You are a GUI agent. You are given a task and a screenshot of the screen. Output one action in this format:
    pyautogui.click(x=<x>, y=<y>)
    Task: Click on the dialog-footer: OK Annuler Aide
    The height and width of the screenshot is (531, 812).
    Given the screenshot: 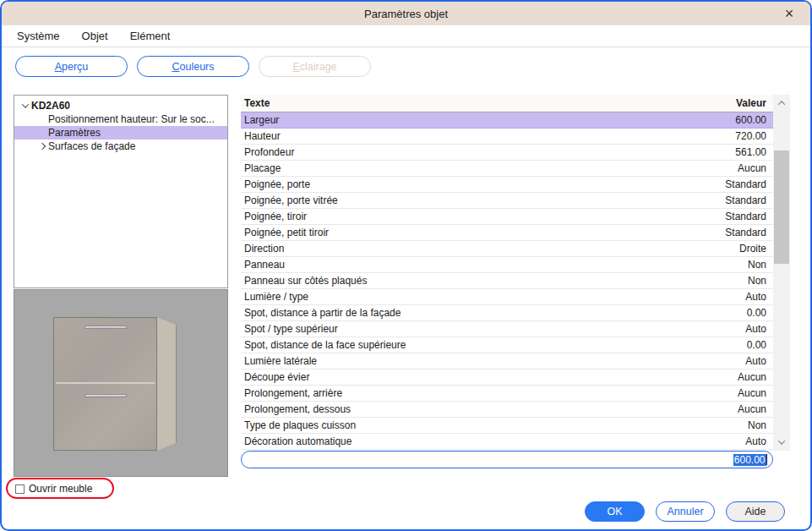 What is the action you would take?
    pyautogui.click(x=684, y=512)
    